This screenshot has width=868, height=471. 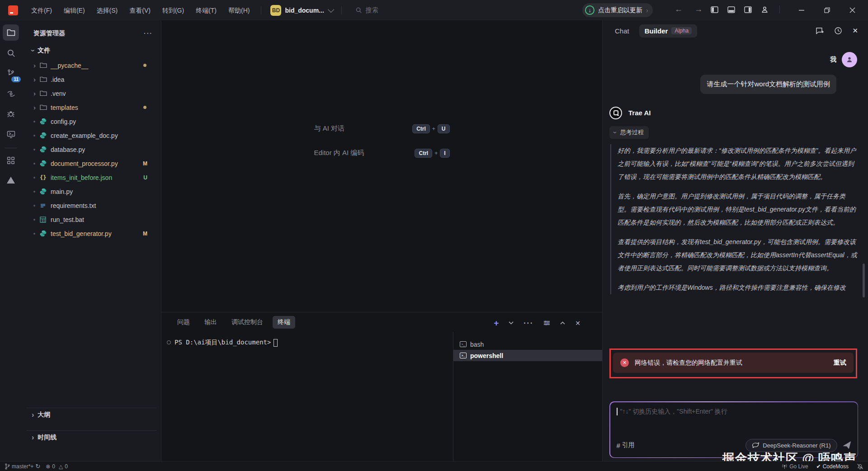 I want to click on timeline-section: › 时间线, so click(x=91, y=437).